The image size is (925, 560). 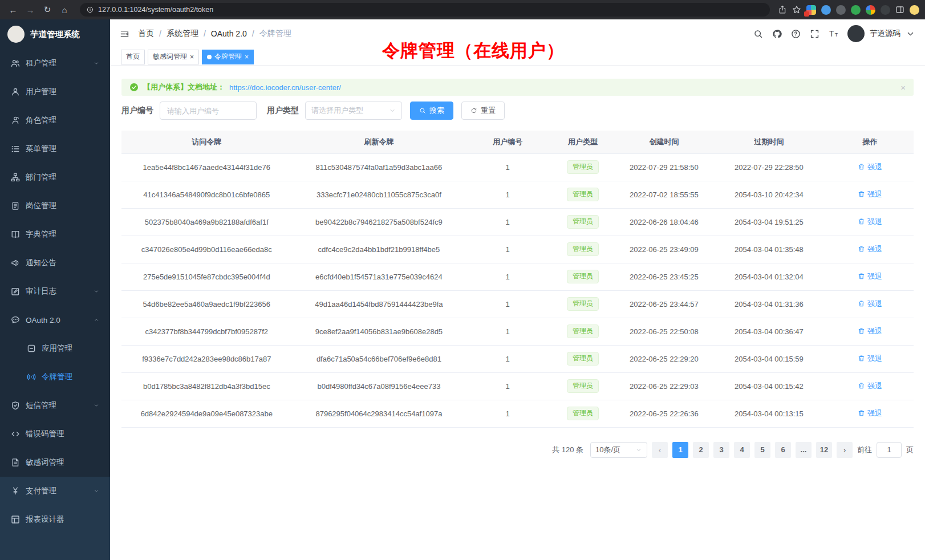 I want to click on user-id-input, so click(x=208, y=111).